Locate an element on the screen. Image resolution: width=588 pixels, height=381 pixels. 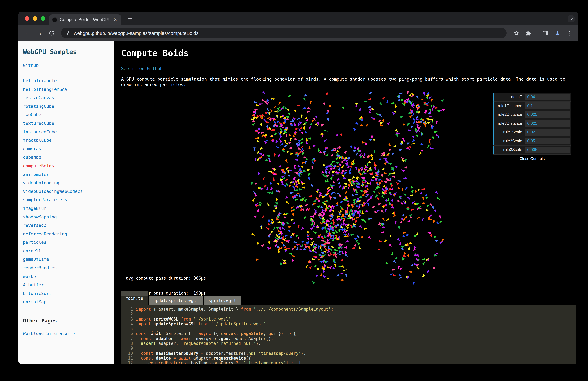
sidebar-item-computeBoids: computeBoids is located at coordinates (66, 166).